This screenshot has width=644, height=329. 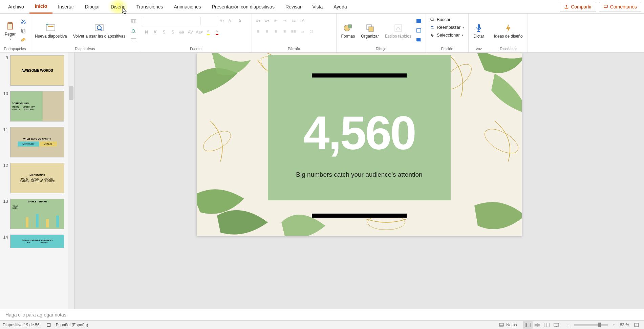 I want to click on clear-format-button: A̷, so click(x=240, y=21).